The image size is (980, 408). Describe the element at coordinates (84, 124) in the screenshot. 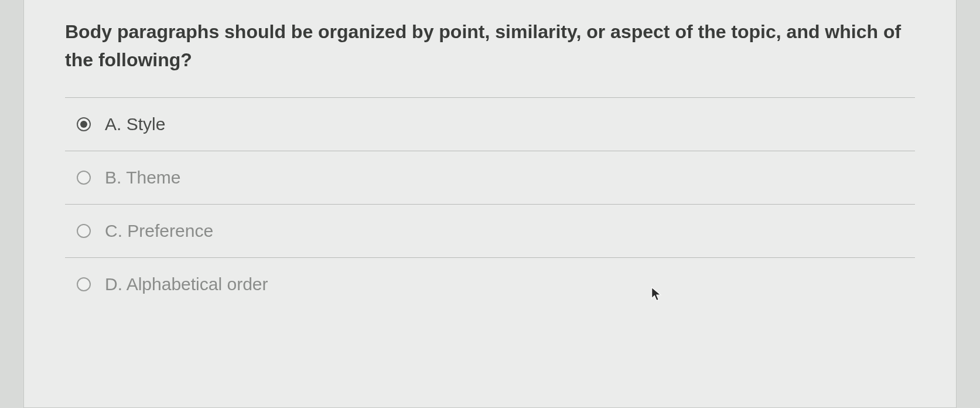

I see `radio-a` at that location.